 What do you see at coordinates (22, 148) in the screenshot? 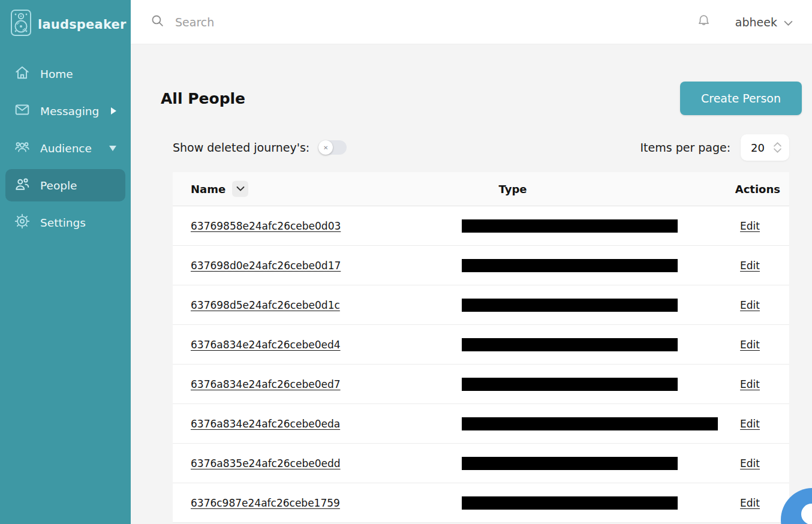
I see `audience-icon` at bounding box center [22, 148].